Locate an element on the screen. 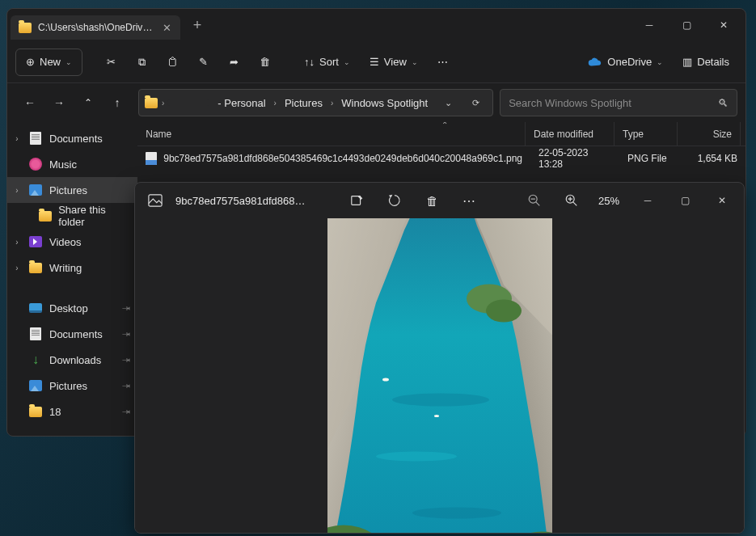  file-type: PNG File is located at coordinates (651, 158).